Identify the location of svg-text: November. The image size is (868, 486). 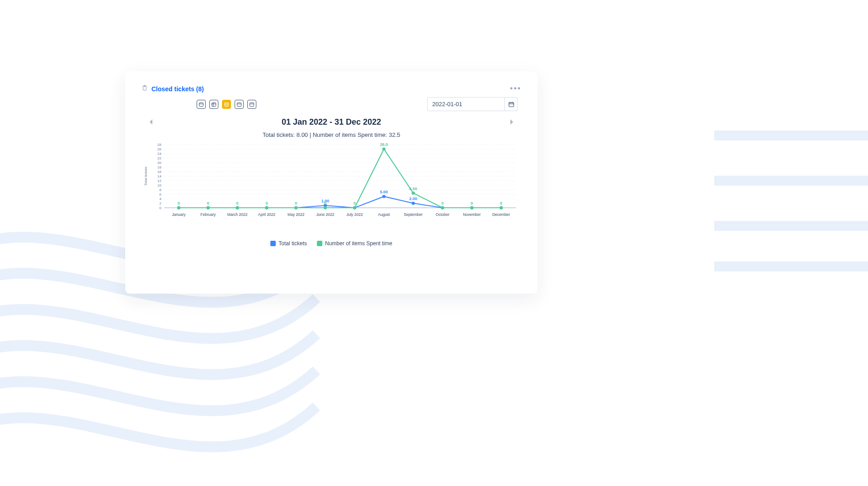
(472, 215).